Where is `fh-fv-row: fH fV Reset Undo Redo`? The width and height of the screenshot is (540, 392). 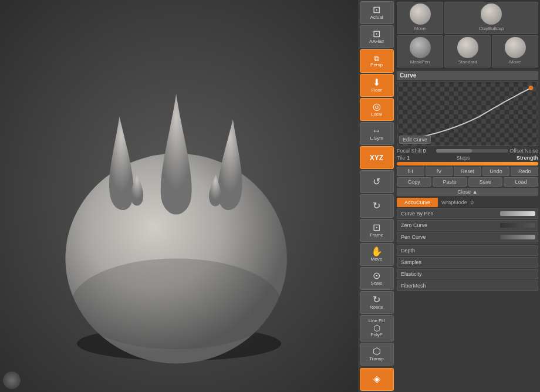
fh-fv-row: fH fV Reset Undo Redo is located at coordinates (467, 171).